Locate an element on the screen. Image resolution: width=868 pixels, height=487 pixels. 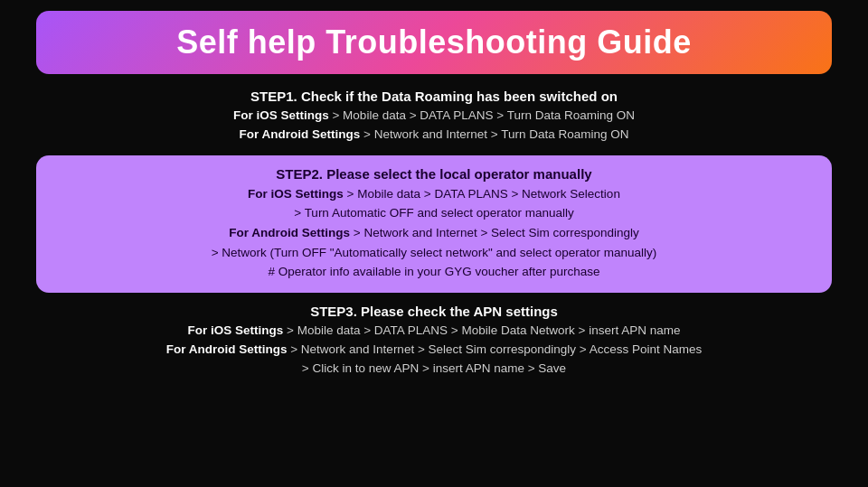
step2-android-text: > Network and Internet > Select Sim corr… is located at coordinates (495, 233).